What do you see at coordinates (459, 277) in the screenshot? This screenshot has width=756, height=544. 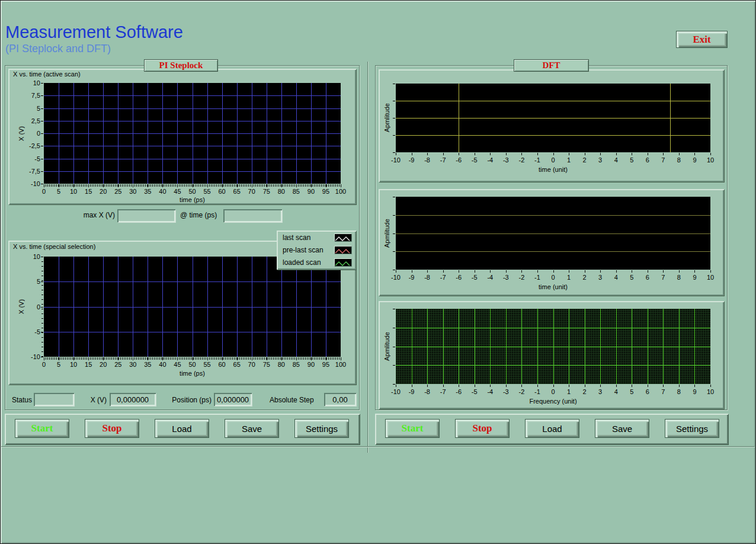 I see `x-tick-label: -6` at bounding box center [459, 277].